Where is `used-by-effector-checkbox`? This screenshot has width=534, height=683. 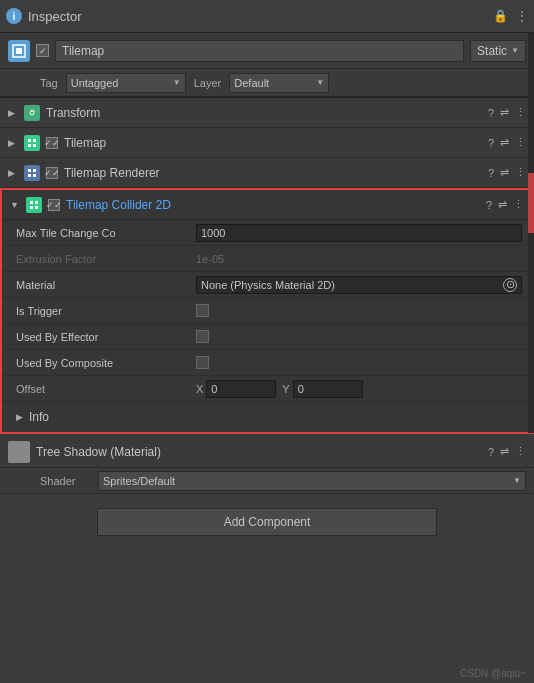 used-by-effector-checkbox is located at coordinates (202, 336).